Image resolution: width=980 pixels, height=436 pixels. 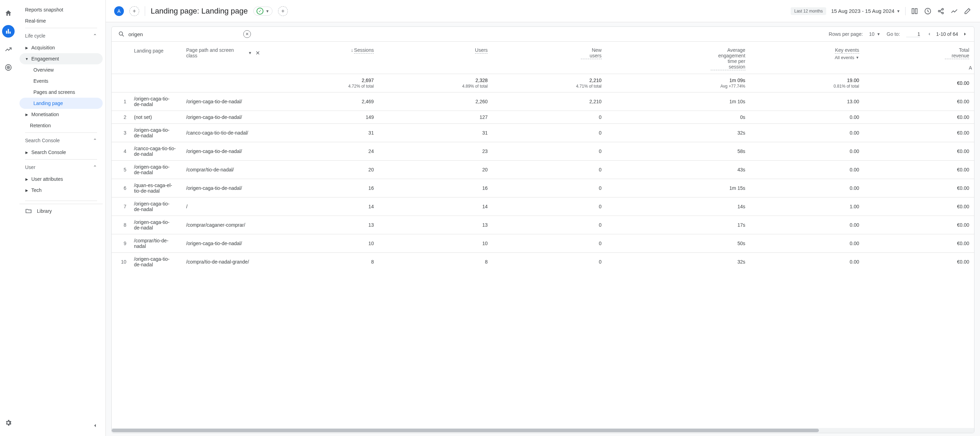 I want to click on home-icon, so click(x=8, y=13).